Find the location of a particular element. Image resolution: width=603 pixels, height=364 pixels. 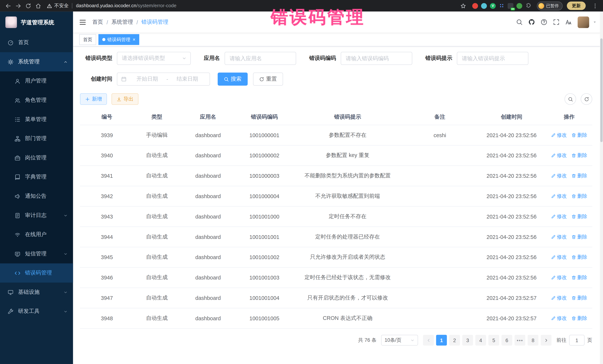

extension-dark-on-icon: on is located at coordinates (510, 6).